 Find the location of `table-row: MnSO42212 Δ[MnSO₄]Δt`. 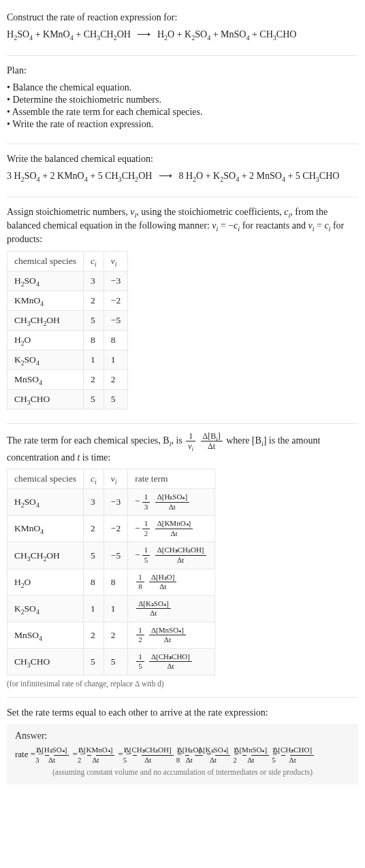

table-row: MnSO42212 Δ[MnSO₄]Δt is located at coordinates (112, 635).